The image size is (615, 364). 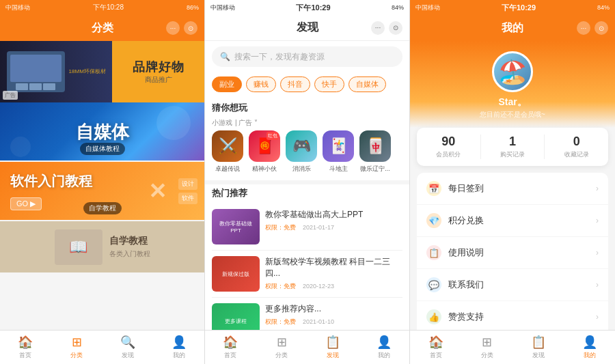 What do you see at coordinates (236, 227) in the screenshot?
I see `hot-thumb-1: 教你零基础做PPT` at bounding box center [236, 227].